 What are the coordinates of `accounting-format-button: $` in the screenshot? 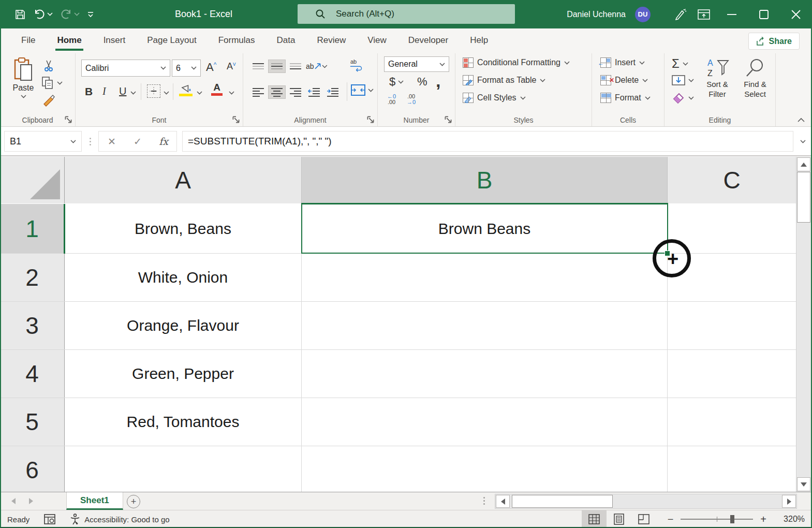 It's located at (396, 82).